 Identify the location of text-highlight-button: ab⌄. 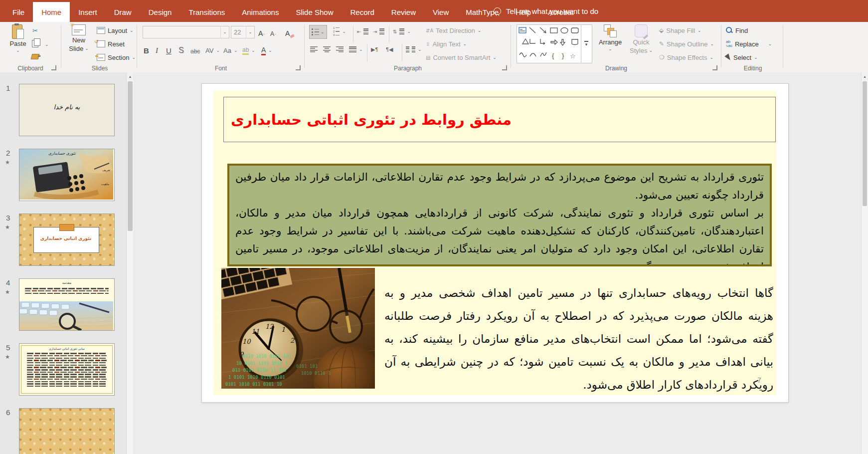
(249, 50).